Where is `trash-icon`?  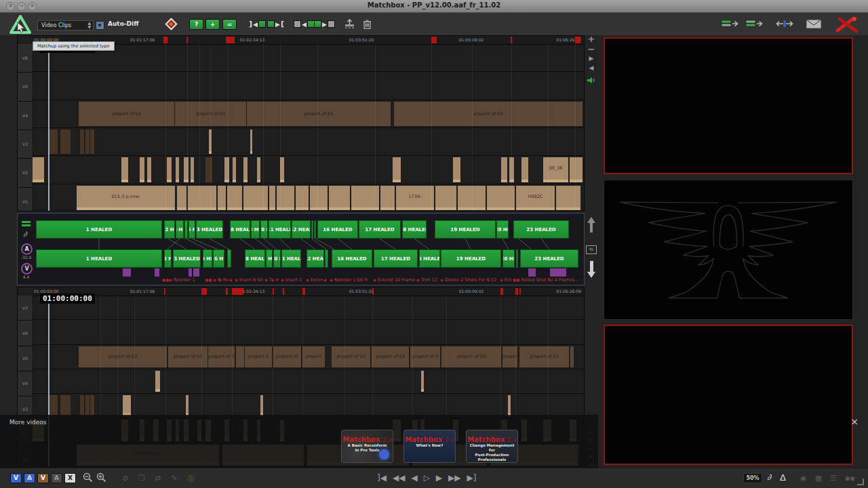 trash-icon is located at coordinates (368, 24).